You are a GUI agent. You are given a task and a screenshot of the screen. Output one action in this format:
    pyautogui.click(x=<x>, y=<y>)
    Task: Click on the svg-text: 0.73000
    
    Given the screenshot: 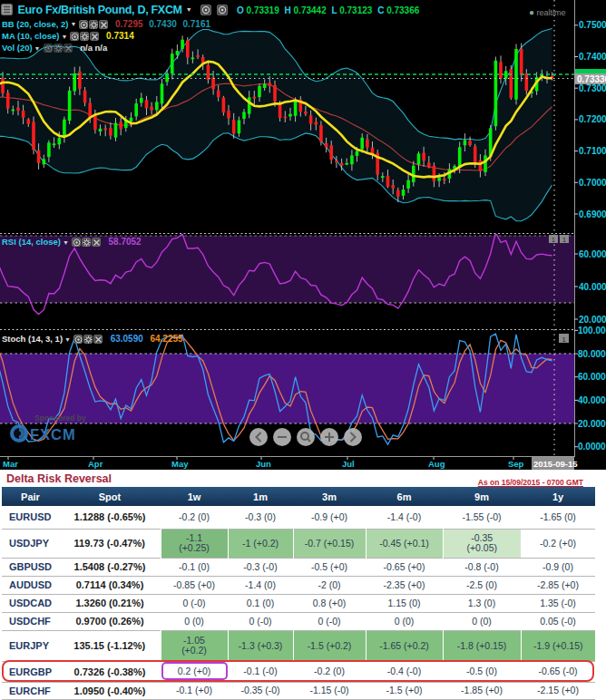 What is the action you would take?
    pyautogui.click(x=592, y=89)
    